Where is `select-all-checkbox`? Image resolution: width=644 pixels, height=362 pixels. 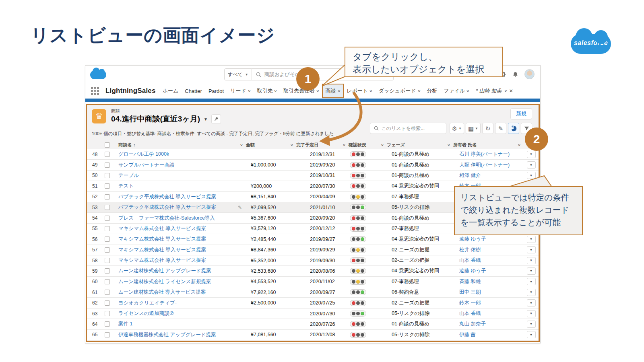 select-all-checkbox is located at coordinates (107, 145).